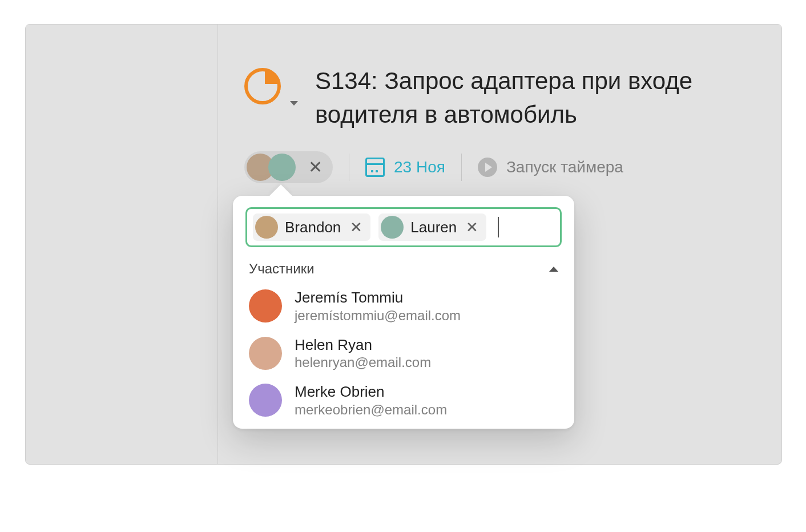 This screenshot has width=806, height=532. Describe the element at coordinates (263, 86) in the screenshot. I see `status-indicator` at that location.